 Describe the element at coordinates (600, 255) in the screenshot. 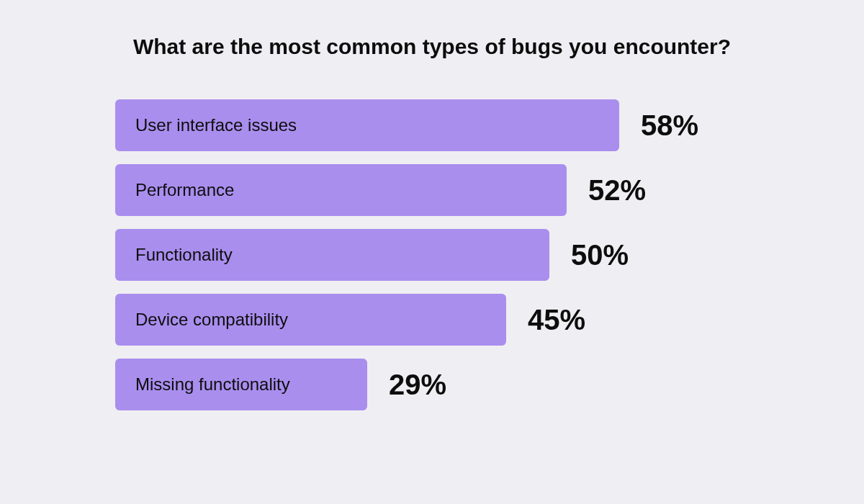

I see `bar-value-label: 50%` at that location.